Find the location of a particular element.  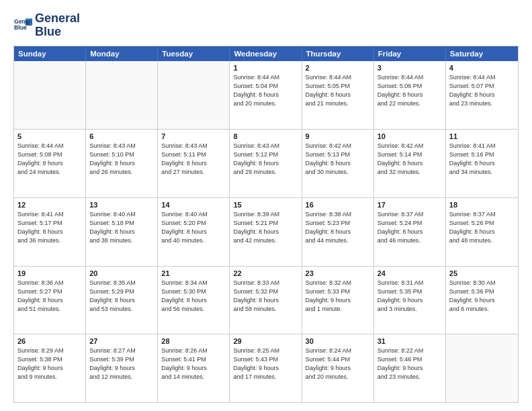

day-cell: 26Sunrise: 8:29 AM Sunset: 5:38 PM Dayli… is located at coordinates (50, 368).